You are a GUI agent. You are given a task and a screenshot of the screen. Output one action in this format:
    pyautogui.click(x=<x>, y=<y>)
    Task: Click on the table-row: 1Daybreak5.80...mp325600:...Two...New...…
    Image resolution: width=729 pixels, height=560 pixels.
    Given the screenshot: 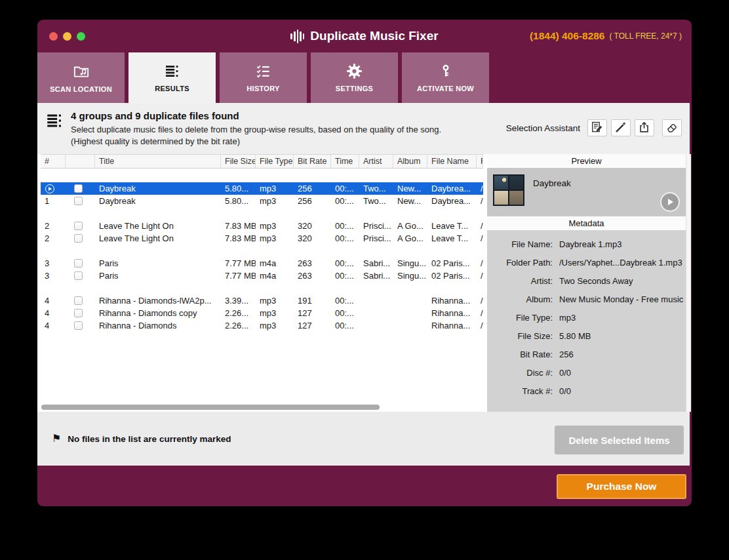 What is the action you would take?
    pyautogui.click(x=262, y=201)
    